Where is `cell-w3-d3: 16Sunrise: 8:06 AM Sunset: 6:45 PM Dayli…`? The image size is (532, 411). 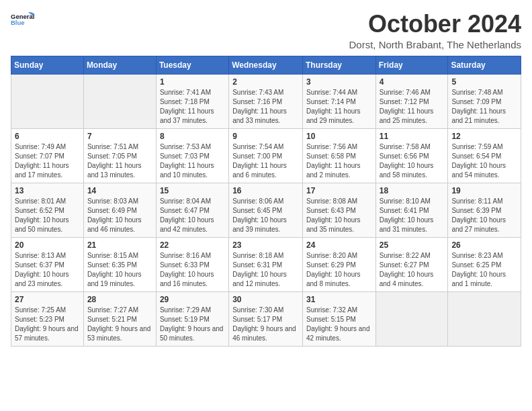 cell-w3-d3: 16Sunrise: 8:06 AM Sunset: 6:45 PM Dayli… is located at coordinates (266, 210).